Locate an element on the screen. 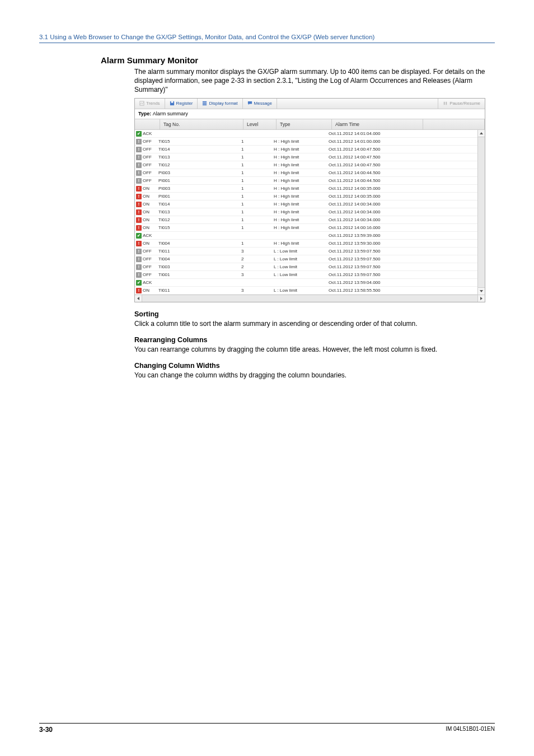  table-row: !ONPI0031H : High limitOct.11.2012 14:00… is located at coordinates (306, 189).